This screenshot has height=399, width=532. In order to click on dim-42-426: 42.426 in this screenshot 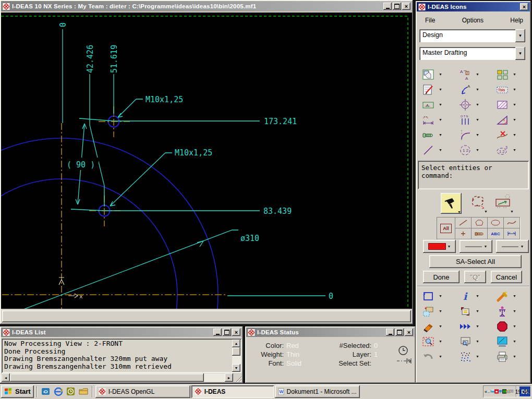, I will do `click(90, 59)`.